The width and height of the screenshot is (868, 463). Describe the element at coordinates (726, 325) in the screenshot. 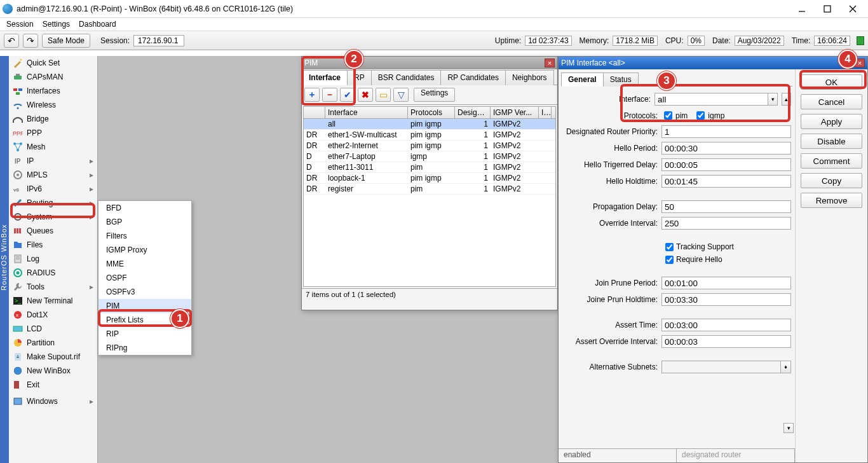

I see `input-assert-time` at that location.